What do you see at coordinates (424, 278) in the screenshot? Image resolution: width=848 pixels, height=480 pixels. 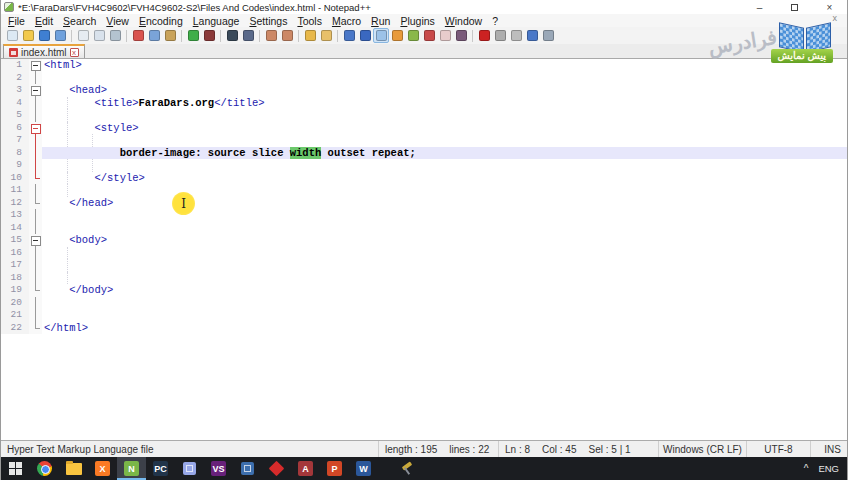 I see `code-line-18: 18` at bounding box center [424, 278].